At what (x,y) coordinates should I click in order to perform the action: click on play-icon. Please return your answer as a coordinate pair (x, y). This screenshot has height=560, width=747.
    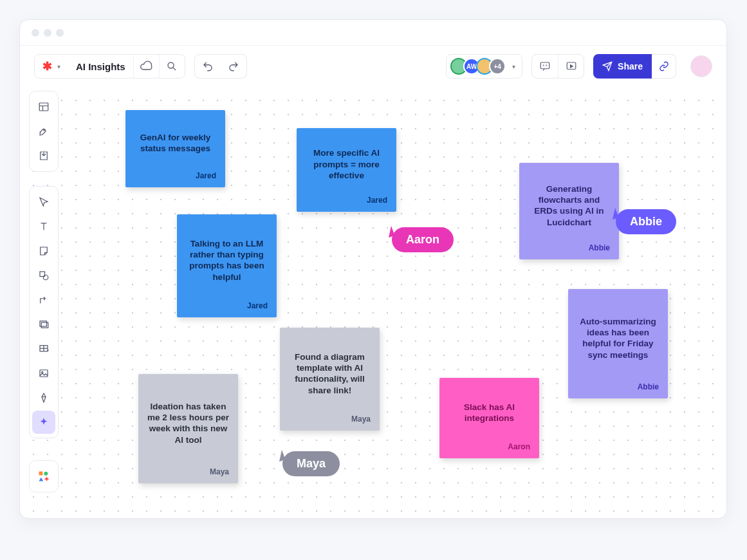
    Looking at the image, I should click on (571, 66).